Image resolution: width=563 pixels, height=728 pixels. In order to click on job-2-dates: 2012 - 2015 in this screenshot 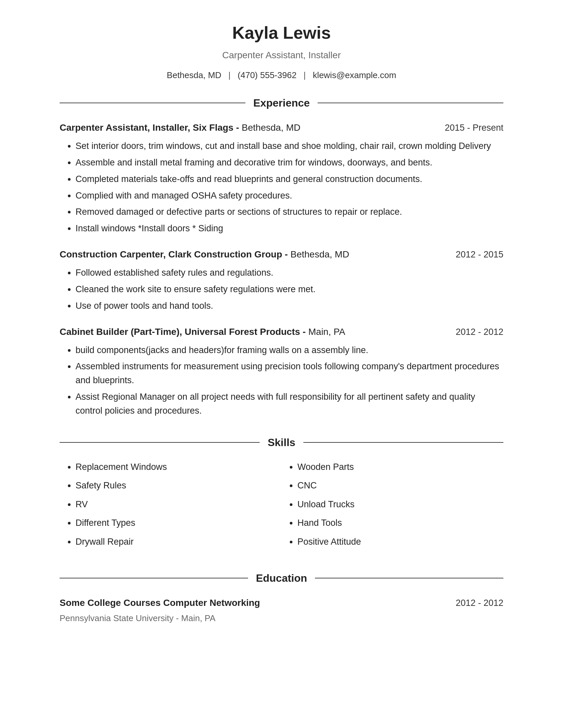, I will do `click(480, 255)`.